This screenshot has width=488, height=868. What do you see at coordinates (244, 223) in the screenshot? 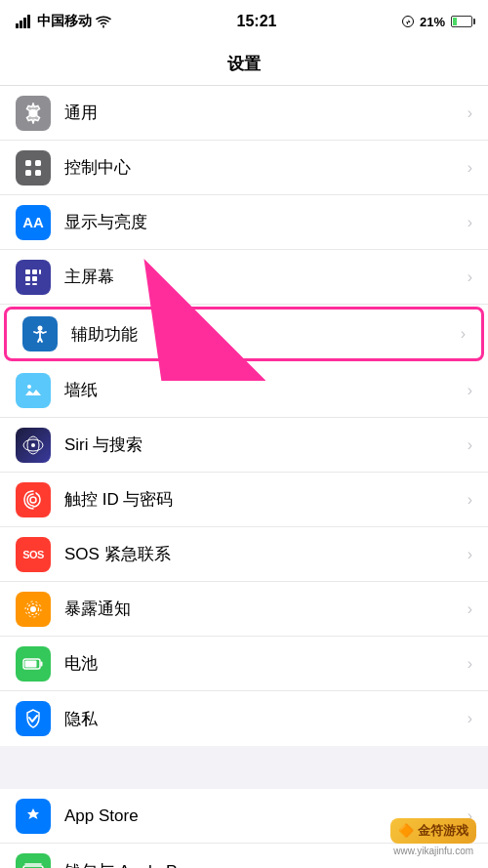
I see `row-display: AA 显示与亮度 ›` at bounding box center [244, 223].